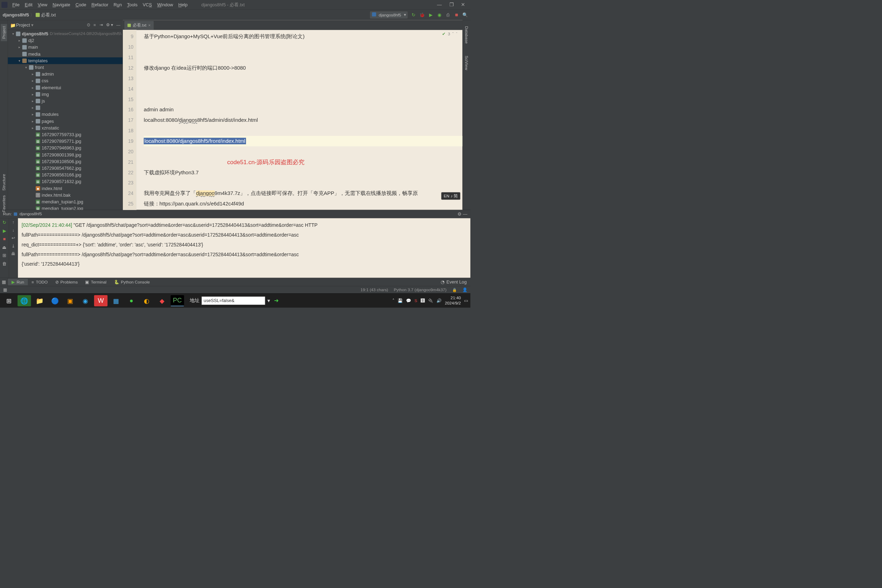  I want to click on tab-sciview-stripe: SciView, so click(466, 63).